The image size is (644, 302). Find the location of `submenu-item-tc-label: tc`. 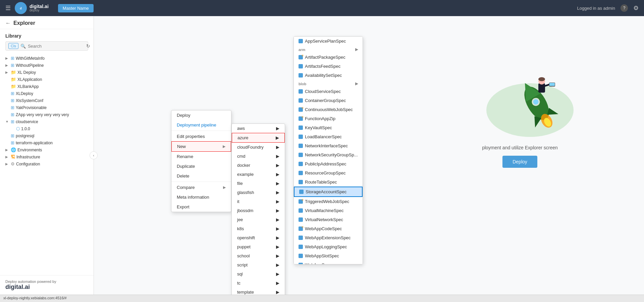

submenu-item-tc-label: tc is located at coordinates (239, 283).